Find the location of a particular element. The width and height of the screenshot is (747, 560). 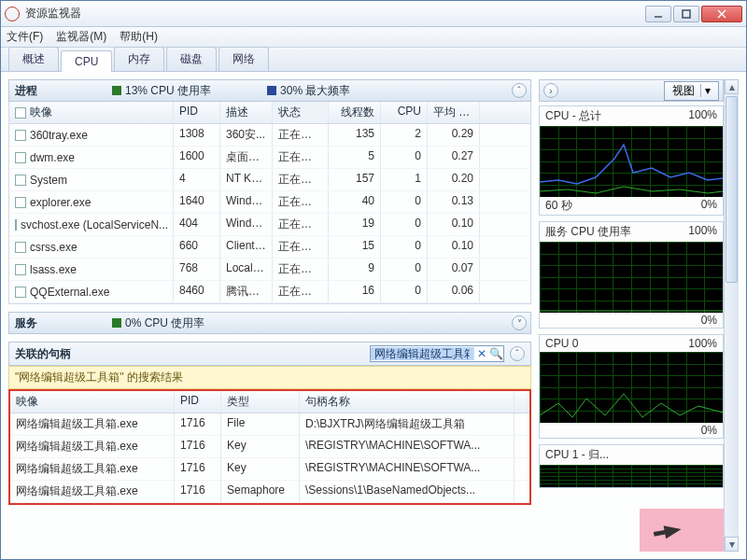

cpu-chart: 服务 CPU 使用率100%0% is located at coordinates (631, 274).